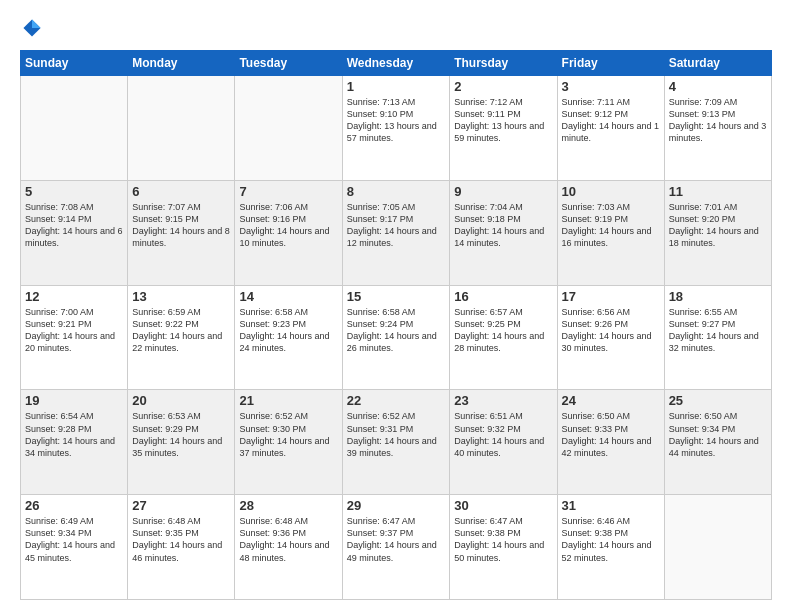 The width and height of the screenshot is (792, 612). I want to click on day-number: 25, so click(718, 400).